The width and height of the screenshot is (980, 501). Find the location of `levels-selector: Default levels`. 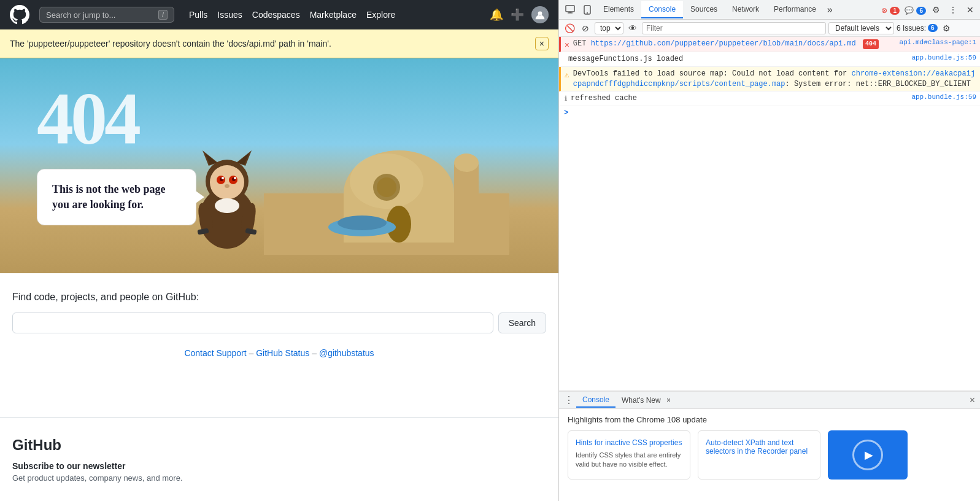

levels-selector: Default levels is located at coordinates (862, 28).